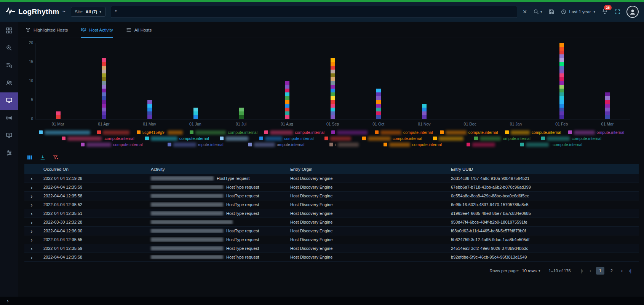  I want to click on col-activity: Activity, so click(216, 169).